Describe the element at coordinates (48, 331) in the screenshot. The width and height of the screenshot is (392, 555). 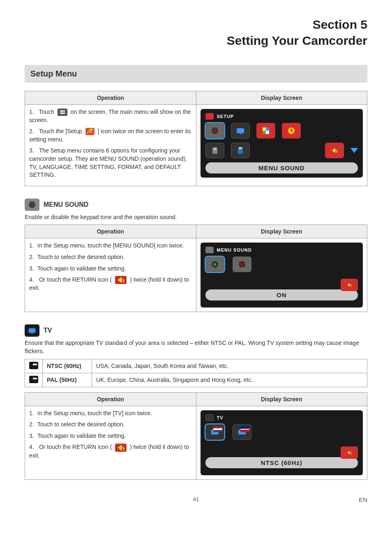
I see `tv-label: TV` at that location.